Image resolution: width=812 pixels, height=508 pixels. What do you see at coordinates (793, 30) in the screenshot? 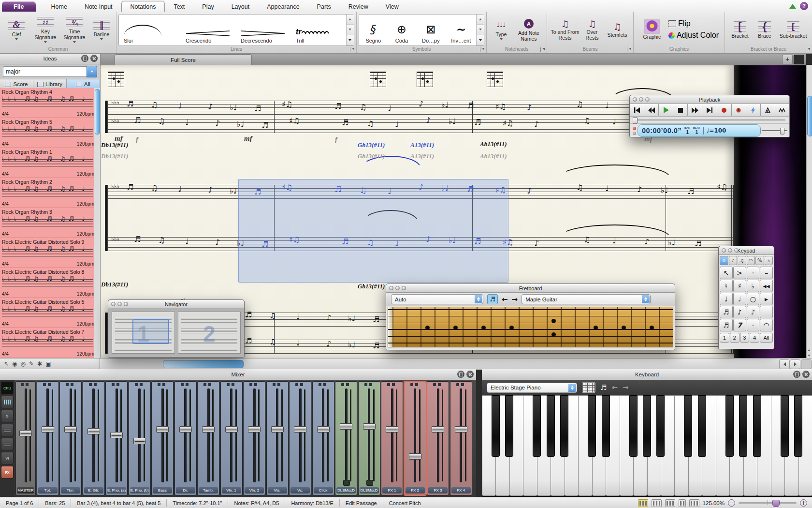
I see `sub-bracket-button: [ Sub-bracket` at bounding box center [793, 30].